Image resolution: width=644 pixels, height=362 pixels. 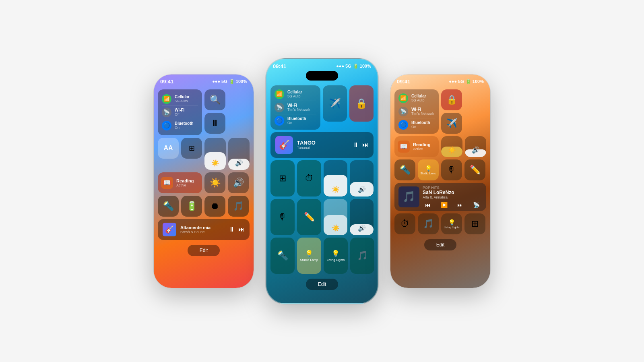 What do you see at coordinates (440, 112) in the screenshot?
I see `network-row-right: 📶 Cellular 5G Auto 📡 Wi-Fi Tim's Network` at bounding box center [440, 112].